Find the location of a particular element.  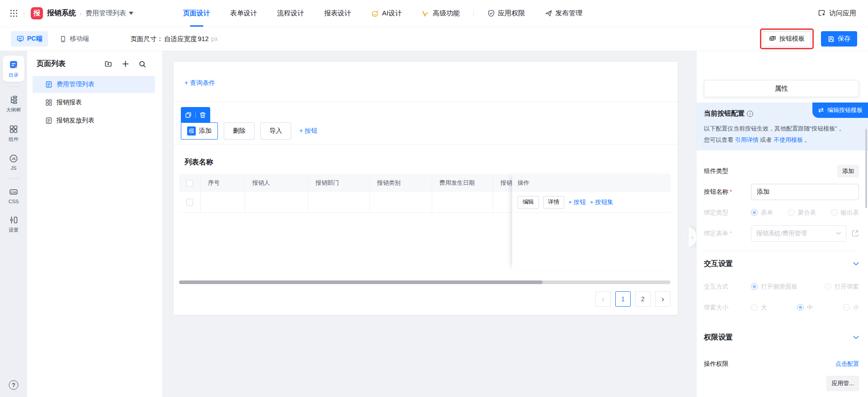

shield-check-icon is located at coordinates (491, 14).